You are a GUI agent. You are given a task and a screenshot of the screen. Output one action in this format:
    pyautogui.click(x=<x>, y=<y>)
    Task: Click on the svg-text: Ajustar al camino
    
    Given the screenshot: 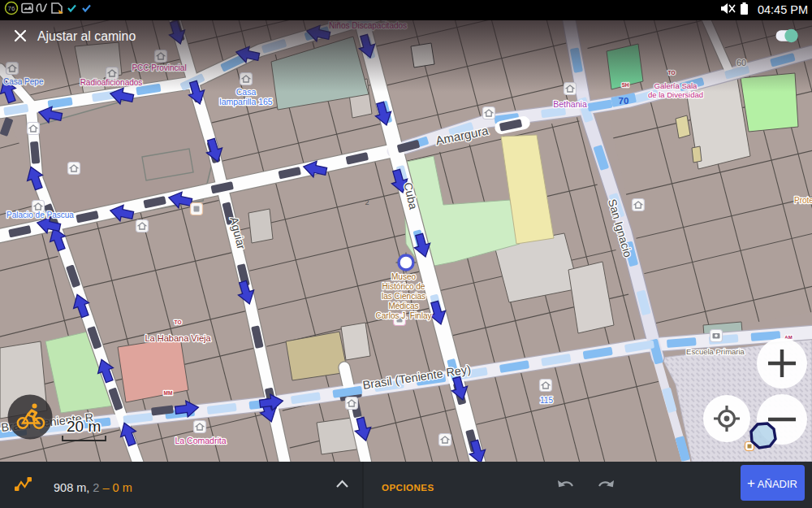 What is the action you would take?
    pyautogui.click(x=86, y=36)
    